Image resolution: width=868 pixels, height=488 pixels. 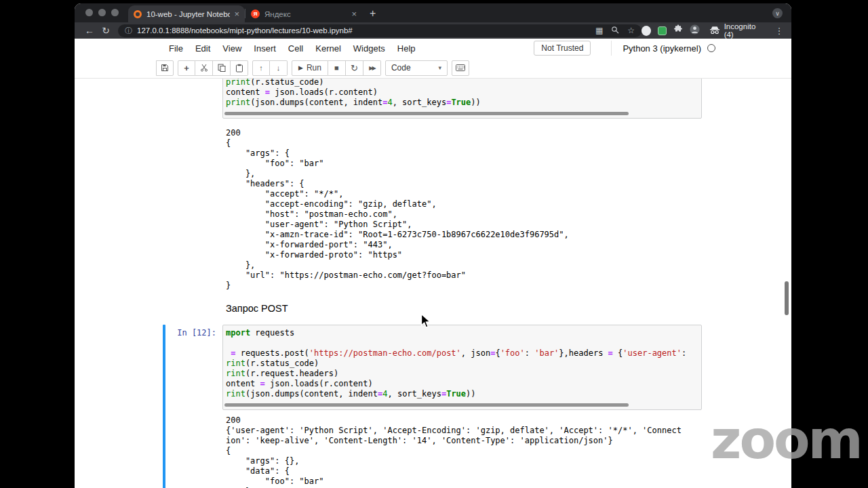 What do you see at coordinates (106, 30) in the screenshot?
I see `reload-icon: ↻` at bounding box center [106, 30].